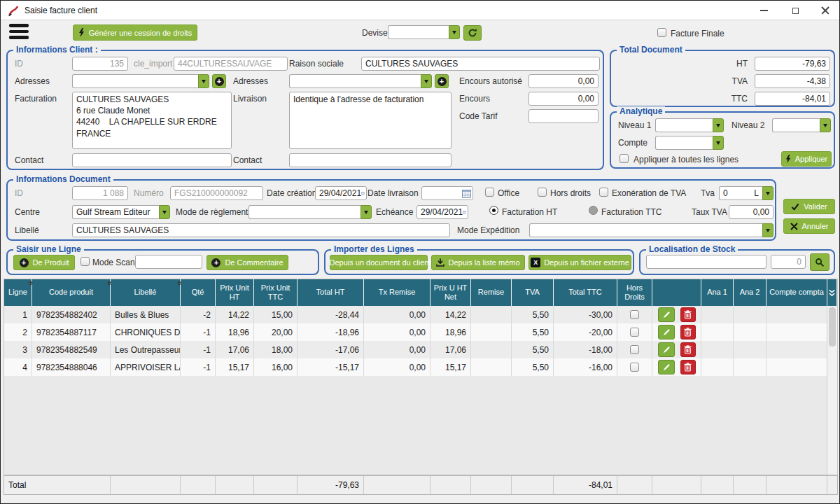  What do you see at coordinates (795, 10) in the screenshot?
I see `maximize-button` at bounding box center [795, 10].